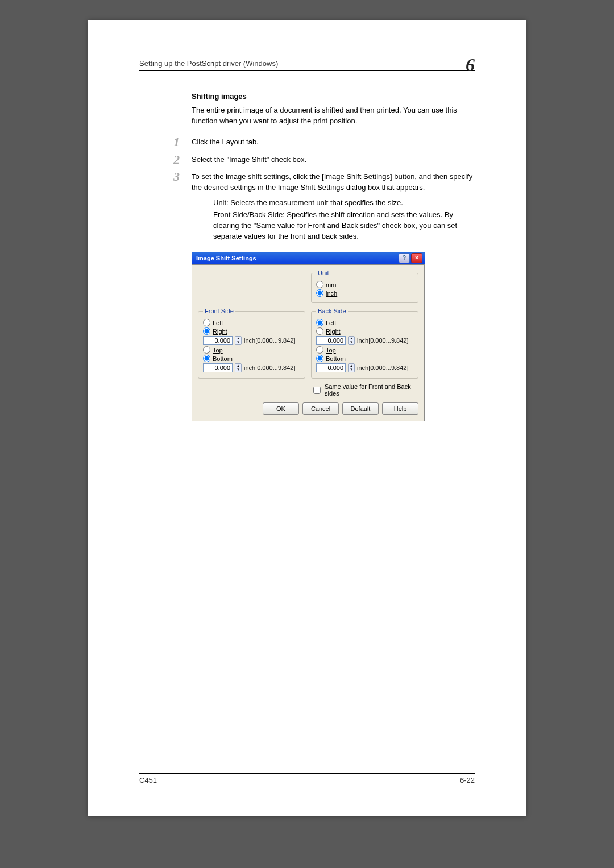 The image size is (614, 868). Describe the element at coordinates (308, 337) in the screenshot. I see `image-shift-dialog: Image Shift Settings ? × Unit mm inch` at that location.